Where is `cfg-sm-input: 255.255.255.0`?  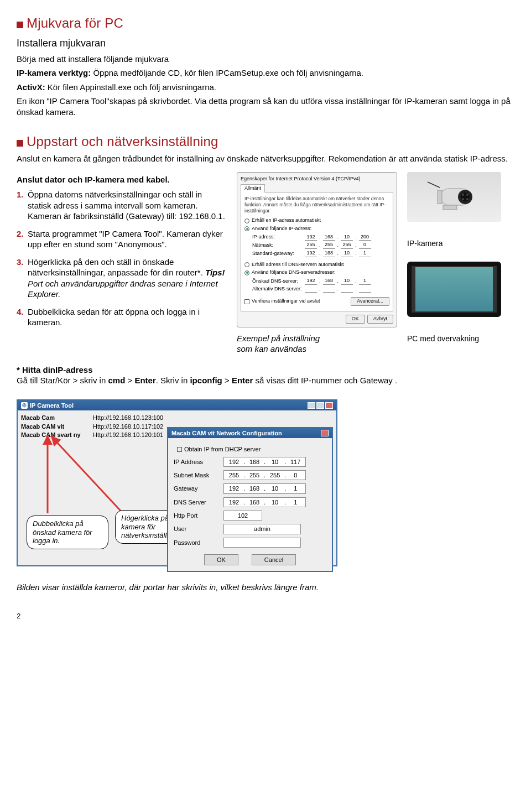 cfg-sm-input: 255.255.255.0 is located at coordinates (264, 475).